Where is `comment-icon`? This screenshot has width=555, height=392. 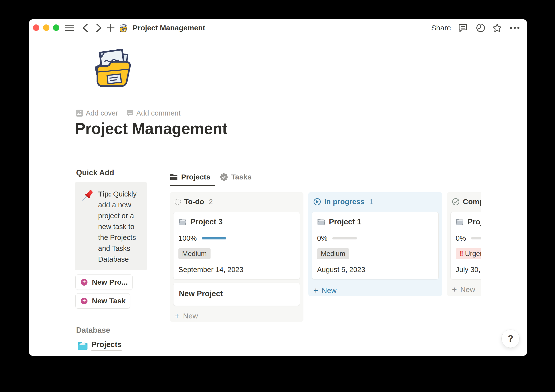 comment-icon is located at coordinates (130, 113).